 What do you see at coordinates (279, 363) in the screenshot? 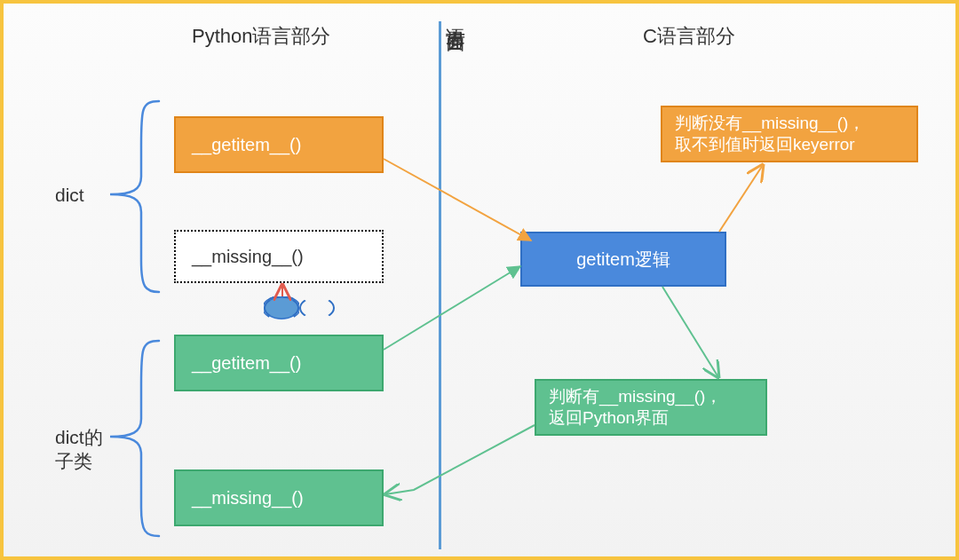
I see `getitem-subclass-box: __getitem__()` at bounding box center [279, 363].